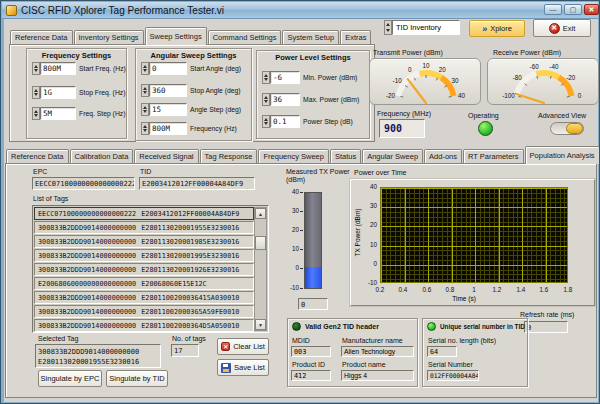 The width and height of the screenshot is (600, 404). What do you see at coordinates (443, 156) in the screenshot?
I see `tab2-add-ons: Add-ons` at bounding box center [443, 156].